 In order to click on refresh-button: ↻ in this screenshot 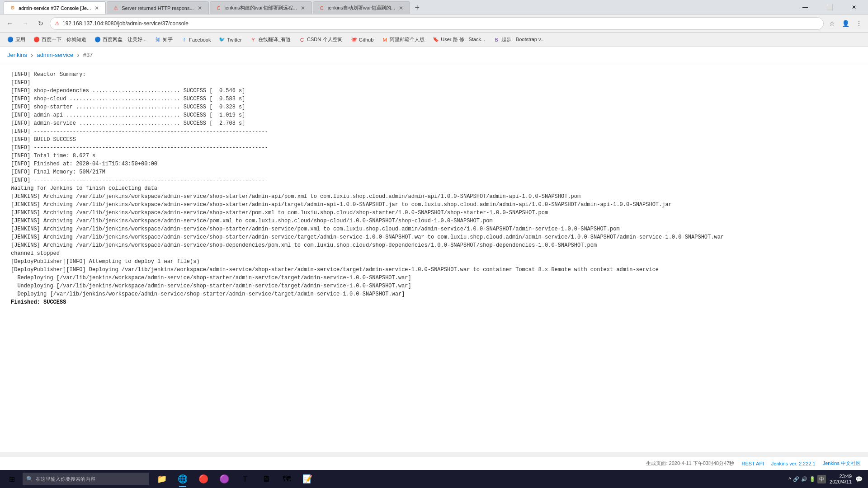, I will do `click(41, 23)`.